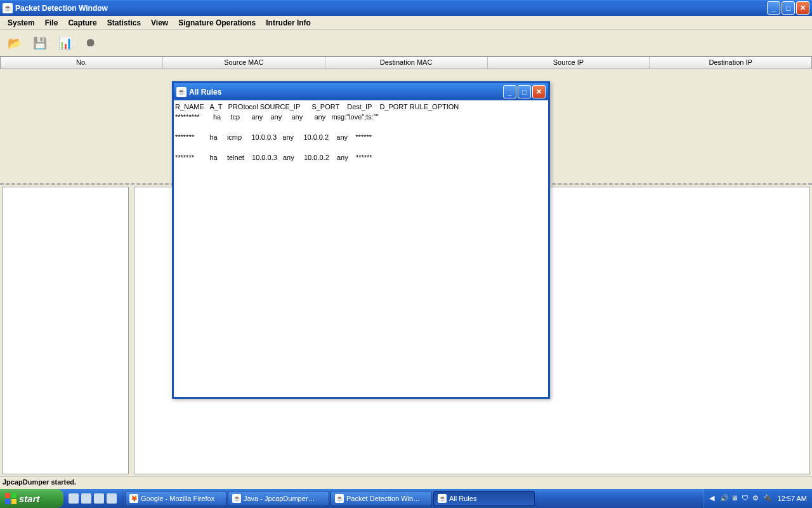 This screenshot has width=812, height=508. What do you see at coordinates (803, 8) in the screenshot?
I see `close-button: ✕` at bounding box center [803, 8].